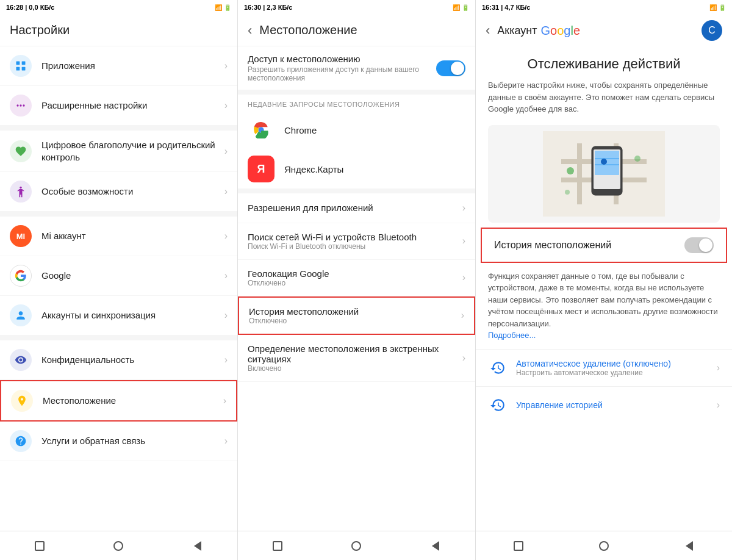  What do you see at coordinates (118, 192) in the screenshot?
I see `settings-item-accessibility: Особые возможности ›` at bounding box center [118, 192].